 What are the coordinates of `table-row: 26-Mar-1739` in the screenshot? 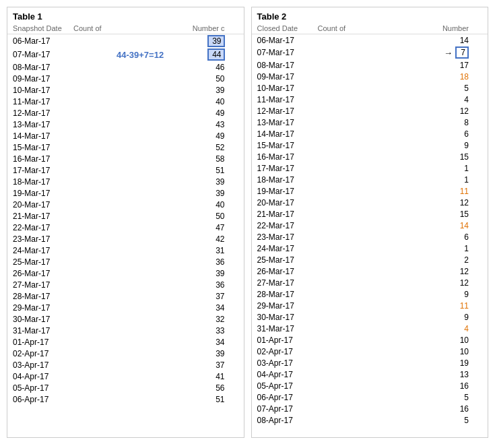 It's located at (125, 274).